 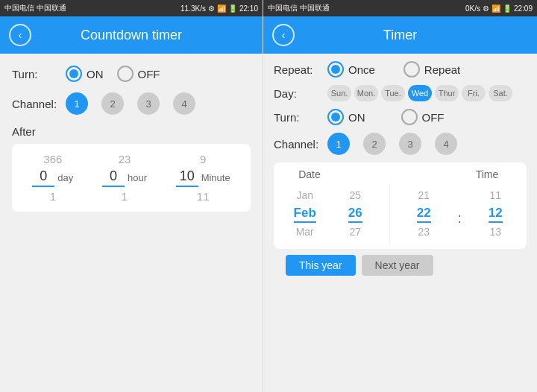 What do you see at coordinates (131, 104) in the screenshot?
I see `left-channel-row: Channel: 1 2 3 4` at bounding box center [131, 104].